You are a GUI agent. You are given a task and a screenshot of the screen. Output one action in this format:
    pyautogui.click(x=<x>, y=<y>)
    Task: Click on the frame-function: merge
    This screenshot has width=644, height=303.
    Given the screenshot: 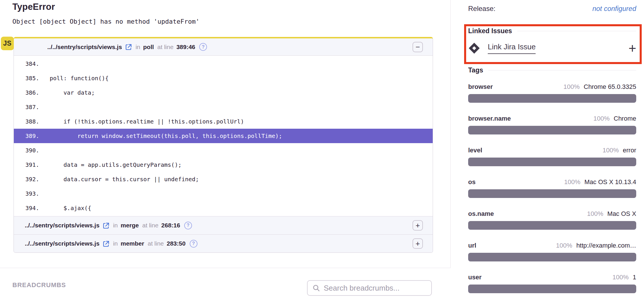 What is the action you would take?
    pyautogui.click(x=130, y=225)
    